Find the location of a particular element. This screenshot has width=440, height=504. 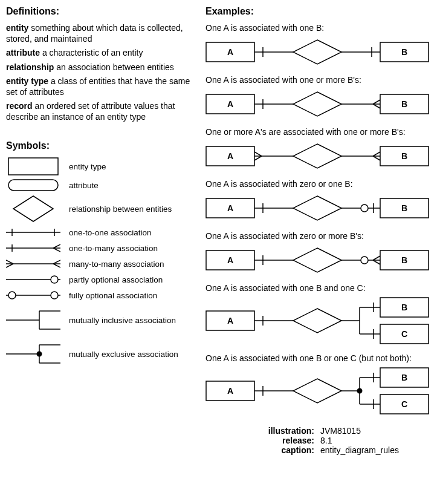

fully-optional-icon is located at coordinates (33, 295).